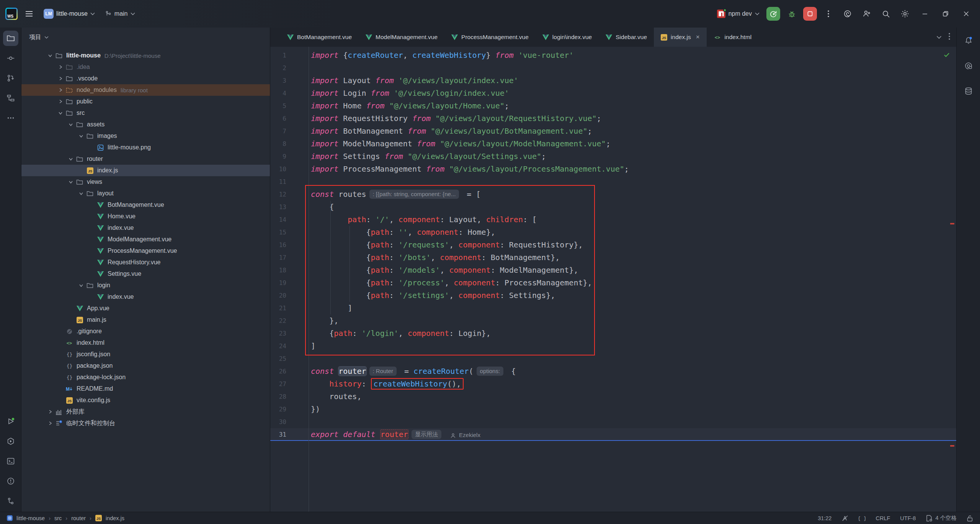 The width and height of the screenshot is (980, 524). What do you see at coordinates (613, 195) in the screenshot?
I see `code-line: 12const routes: [{path: string, componen…` at bounding box center [613, 195].